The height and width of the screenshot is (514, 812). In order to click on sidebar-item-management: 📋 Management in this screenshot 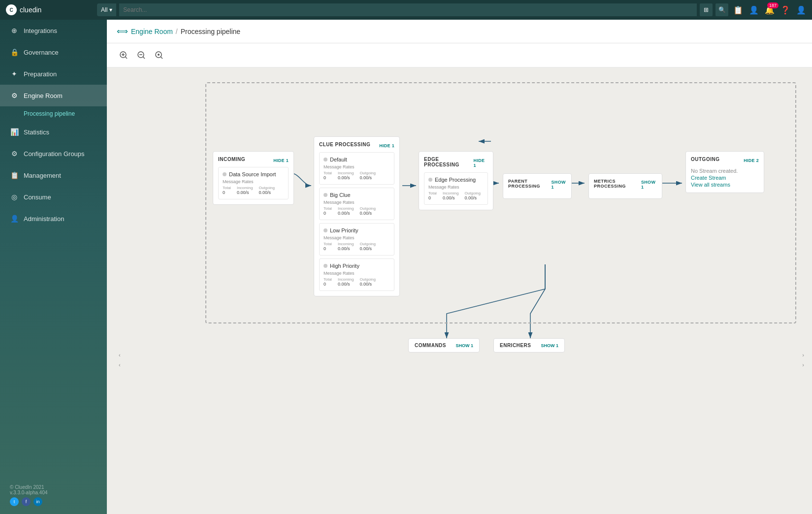, I will do `click(53, 175)`.